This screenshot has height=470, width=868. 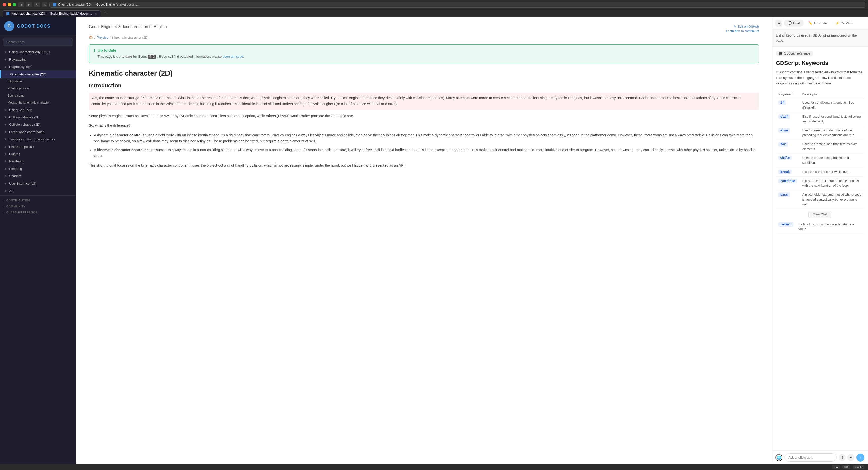 What do you see at coordinates (94, 51) in the screenshot?
I see `notice-icon: ℹ` at bounding box center [94, 51].